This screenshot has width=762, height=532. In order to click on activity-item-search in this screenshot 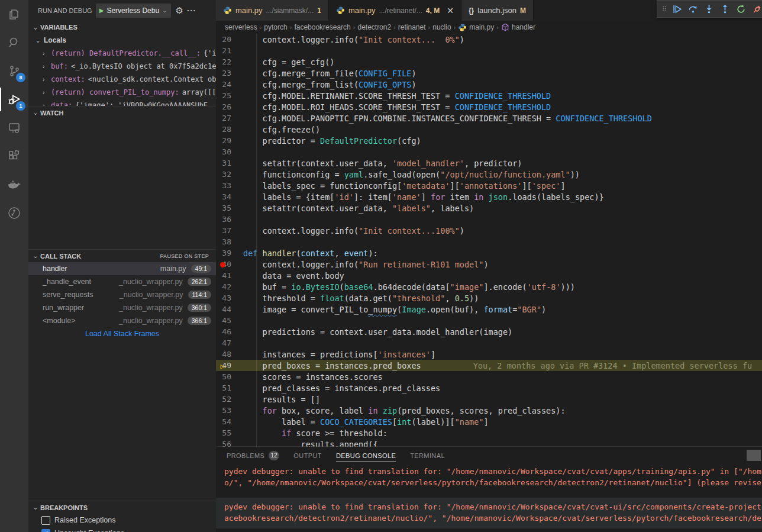, I will do `click(14, 43)`.